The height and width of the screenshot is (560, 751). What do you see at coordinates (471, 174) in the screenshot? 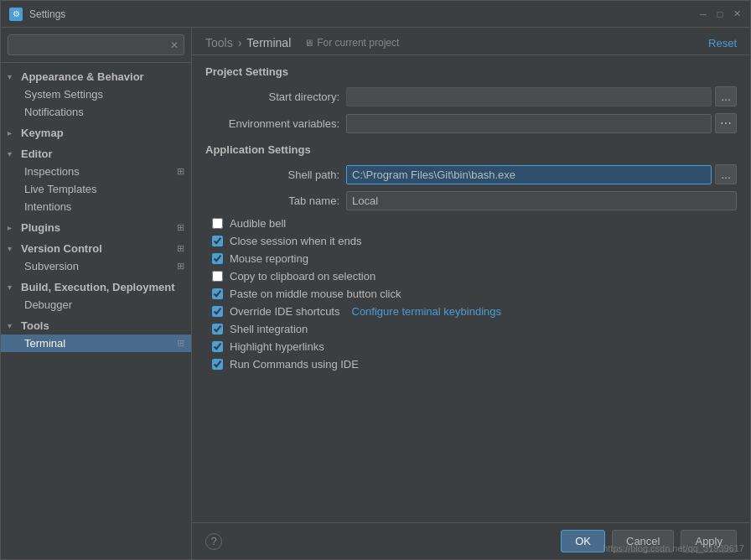
I see `shell-path-row: Shell path: ...` at bounding box center [471, 174].